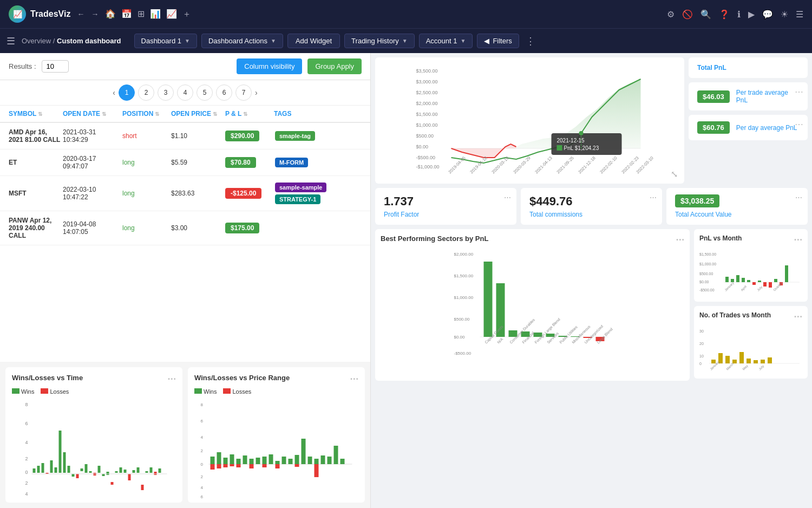  Describe the element at coordinates (724, 14) in the screenshot. I see `help-icon: ❓` at that location.